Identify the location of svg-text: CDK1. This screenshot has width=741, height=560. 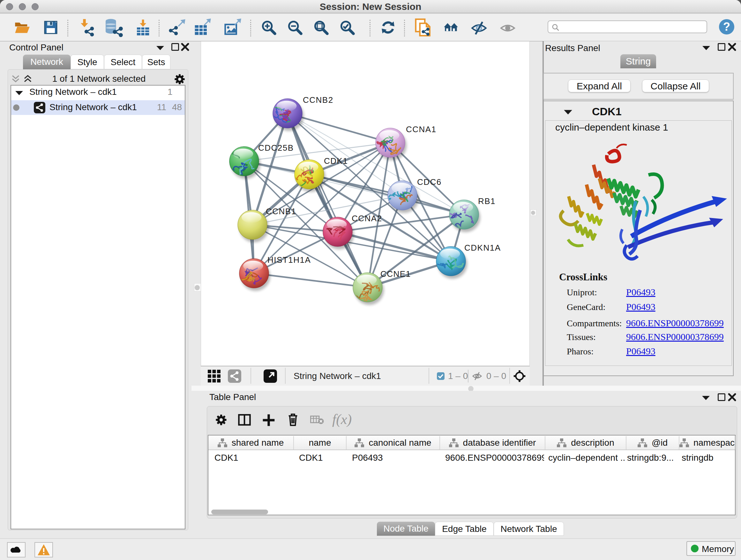
(336, 161).